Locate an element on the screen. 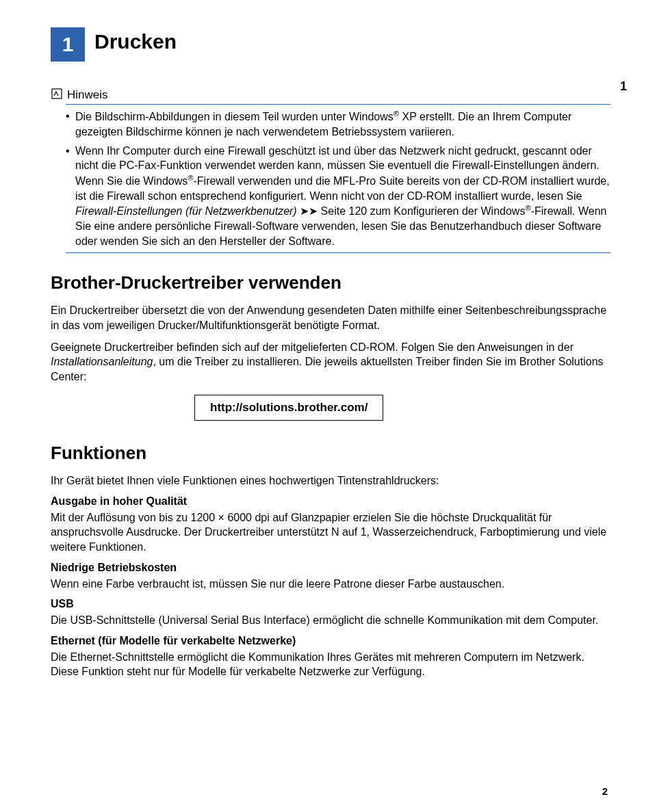 This screenshot has width=657, height=812. note-item-2: Wenn Ihr Computer durch eine Firewall ge… is located at coordinates (338, 196).